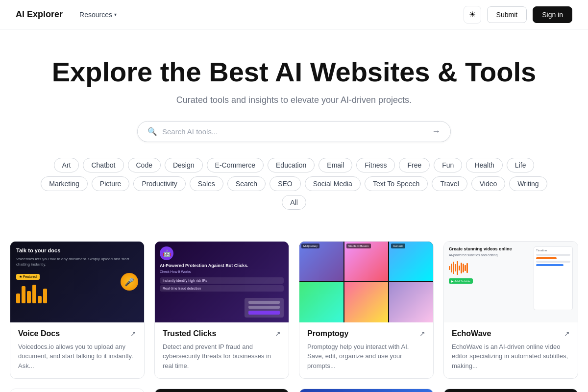 This screenshot has height=392, width=588. Describe the element at coordinates (39, 15) in the screenshot. I see `logo: AI Explorer` at that location.